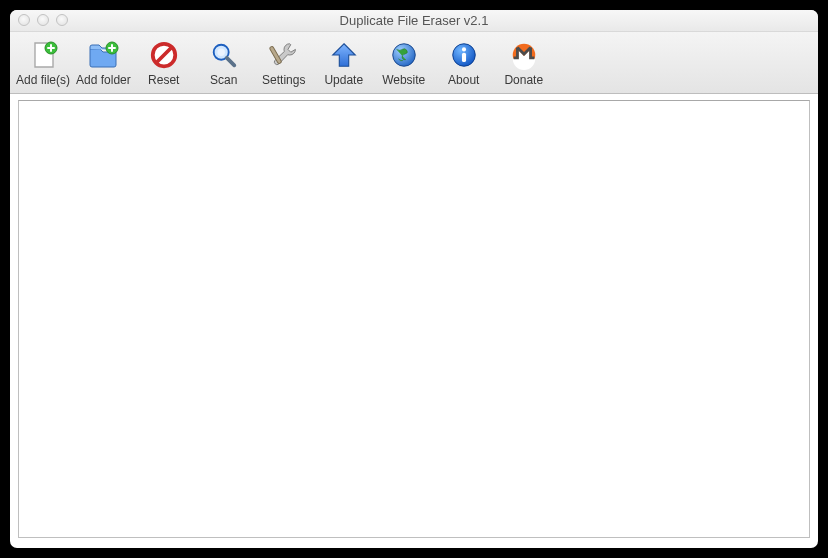 This screenshot has height=558, width=828. What do you see at coordinates (404, 55) in the screenshot?
I see `globe-icon` at bounding box center [404, 55].